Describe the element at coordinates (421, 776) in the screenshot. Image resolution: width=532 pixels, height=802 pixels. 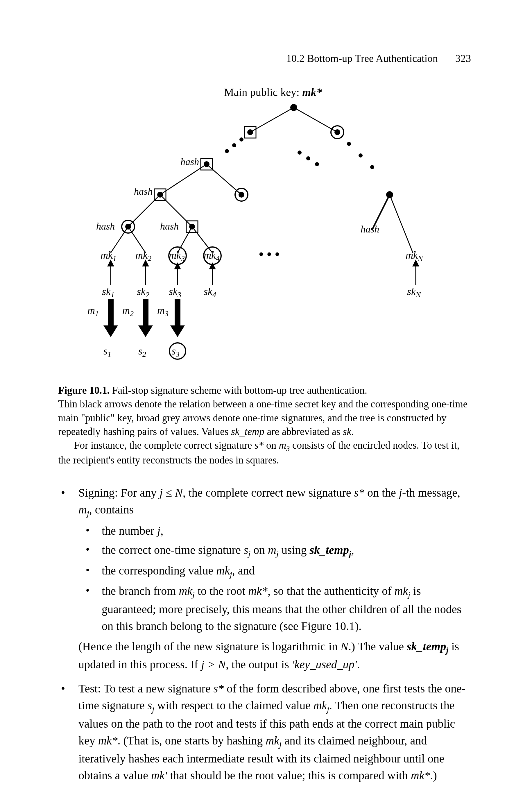
I see `mkstar-var: mk*` at that location.